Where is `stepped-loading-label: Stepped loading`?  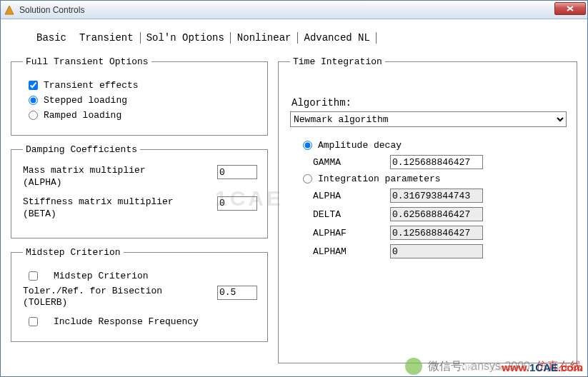 stepped-loading-label: Stepped loading is located at coordinates (86, 100).